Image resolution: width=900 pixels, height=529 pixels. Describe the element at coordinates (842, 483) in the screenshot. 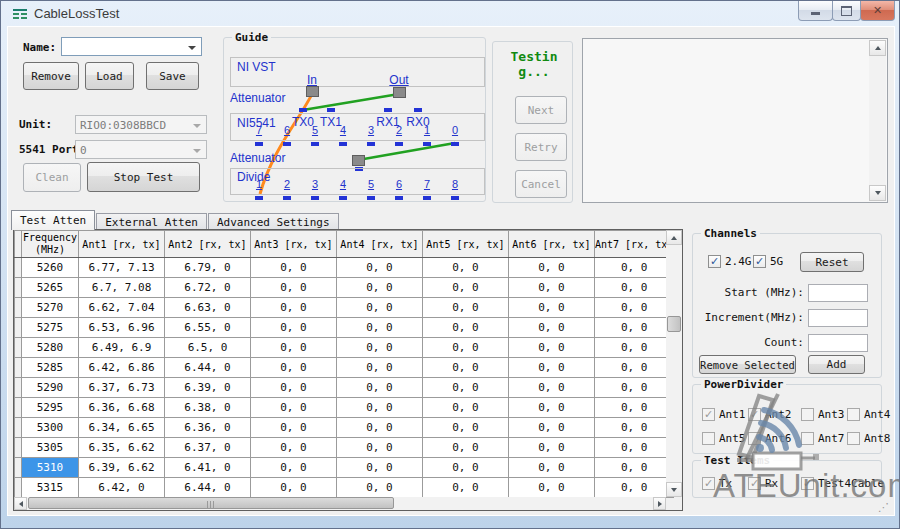

I see `checkbox-test4cable: ✓Test4Cable` at that location.